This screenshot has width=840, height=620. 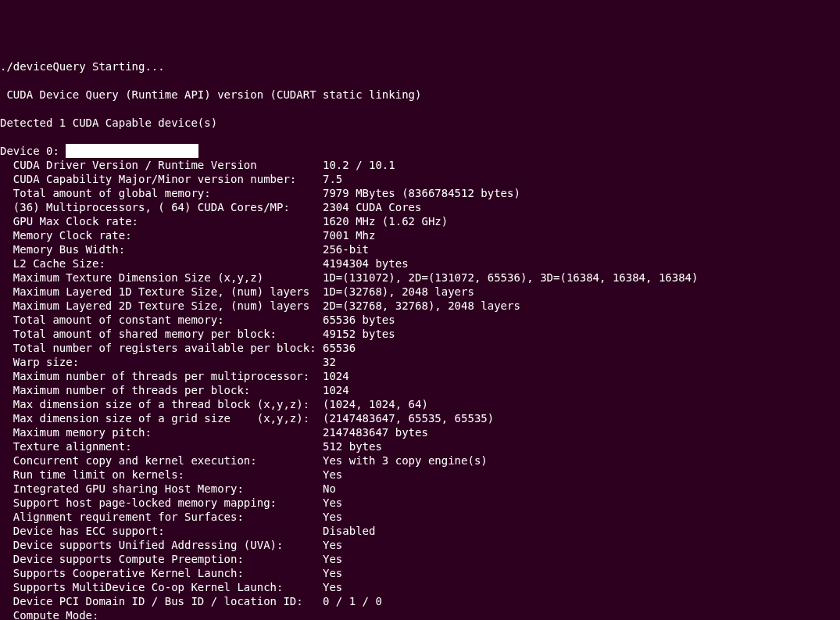 I want to click on prop-value: 2304 CUDA Cores, so click(x=372, y=207).